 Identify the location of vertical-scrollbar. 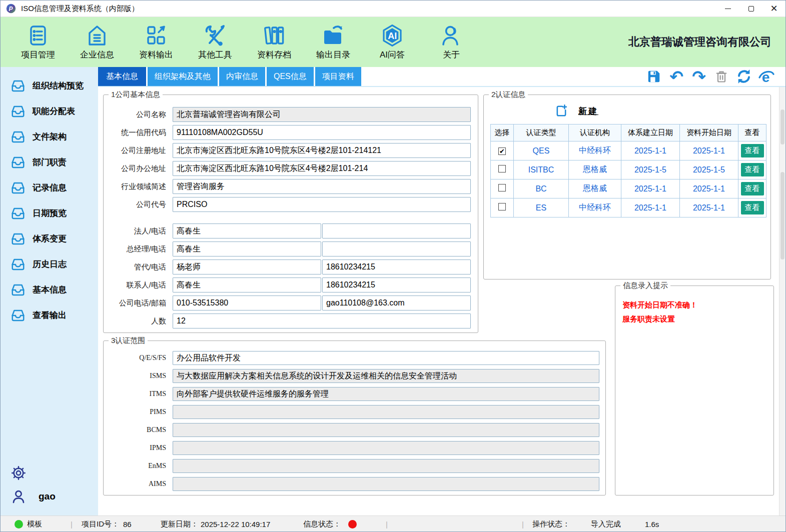
(782, 301).